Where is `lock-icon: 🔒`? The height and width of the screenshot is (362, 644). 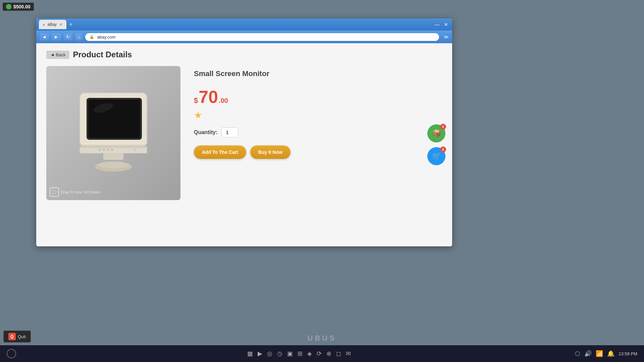 lock-icon: 🔒 is located at coordinates (92, 37).